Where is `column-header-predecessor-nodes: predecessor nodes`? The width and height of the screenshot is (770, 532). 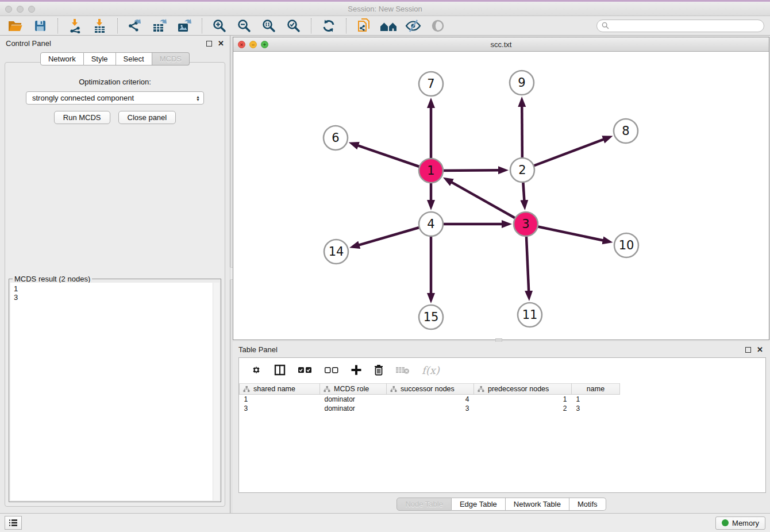
column-header-predecessor-nodes: predecessor nodes is located at coordinates (523, 390).